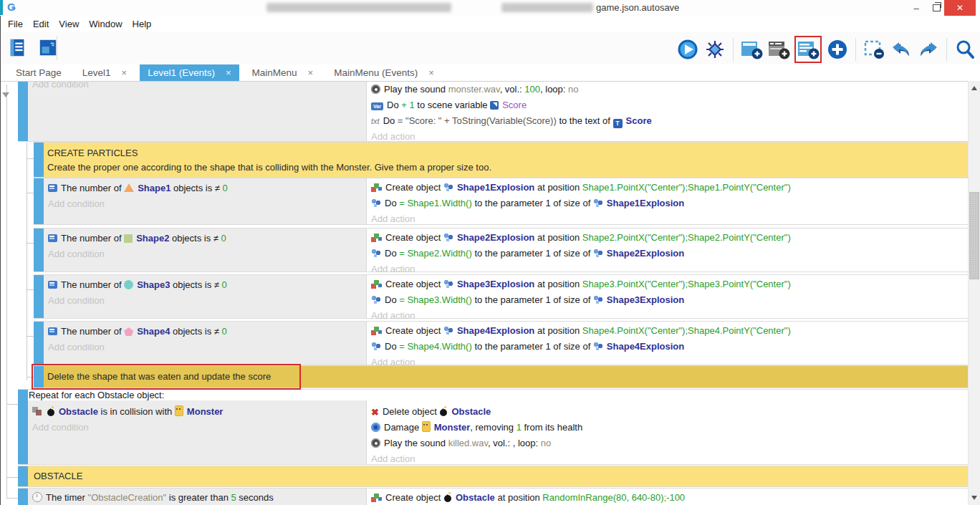 This screenshot has width=980, height=505. Describe the element at coordinates (198, 497) in the screenshot. I see `conditions-cell: The timer "ObstacleCreation" is greater …` at that location.